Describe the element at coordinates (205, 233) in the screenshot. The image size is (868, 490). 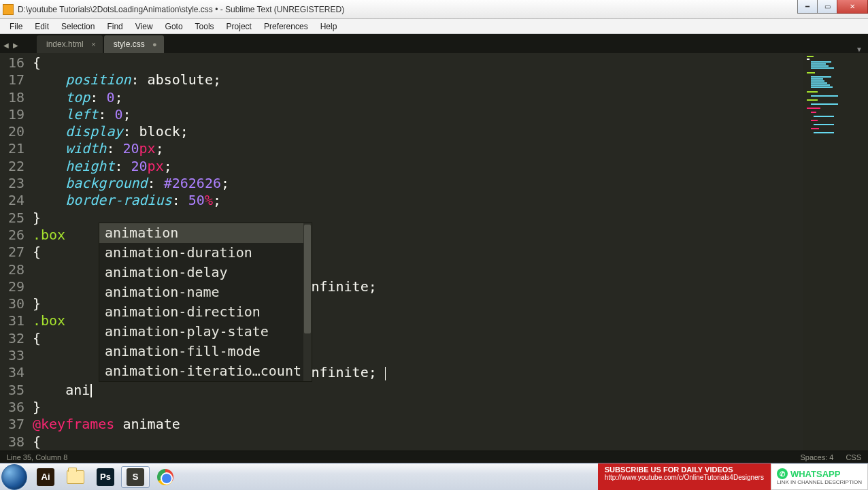
I see `autocomplete-item: animation` at that location.